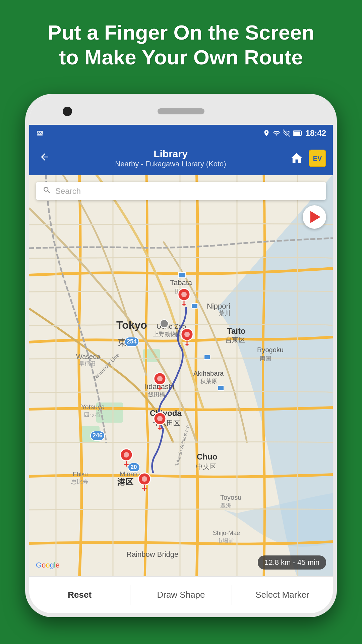 The image size is (362, 644). Describe the element at coordinates (40, 133) in the screenshot. I see `status-icons-left` at that location.